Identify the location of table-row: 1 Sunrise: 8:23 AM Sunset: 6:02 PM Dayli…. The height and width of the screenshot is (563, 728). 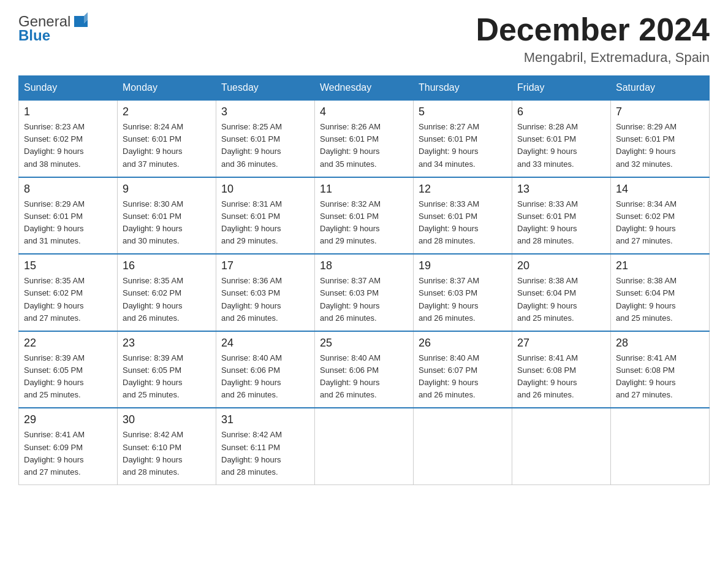
(69, 139).